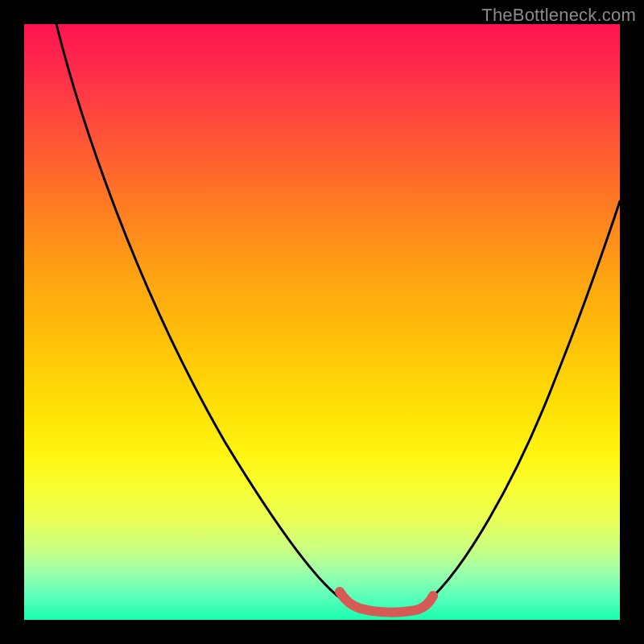  I want to click on trough-highlight-curve, so click(386, 602).